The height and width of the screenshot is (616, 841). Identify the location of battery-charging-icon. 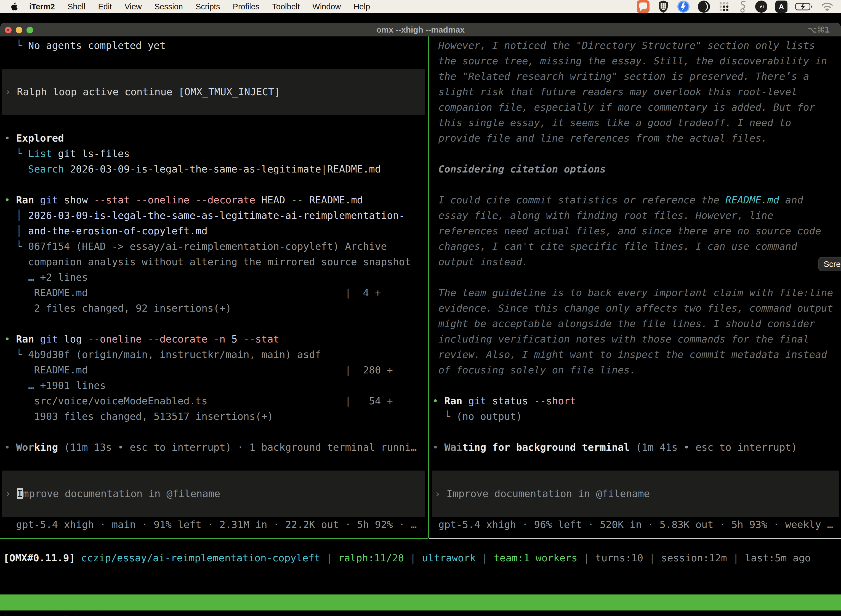
(804, 7).